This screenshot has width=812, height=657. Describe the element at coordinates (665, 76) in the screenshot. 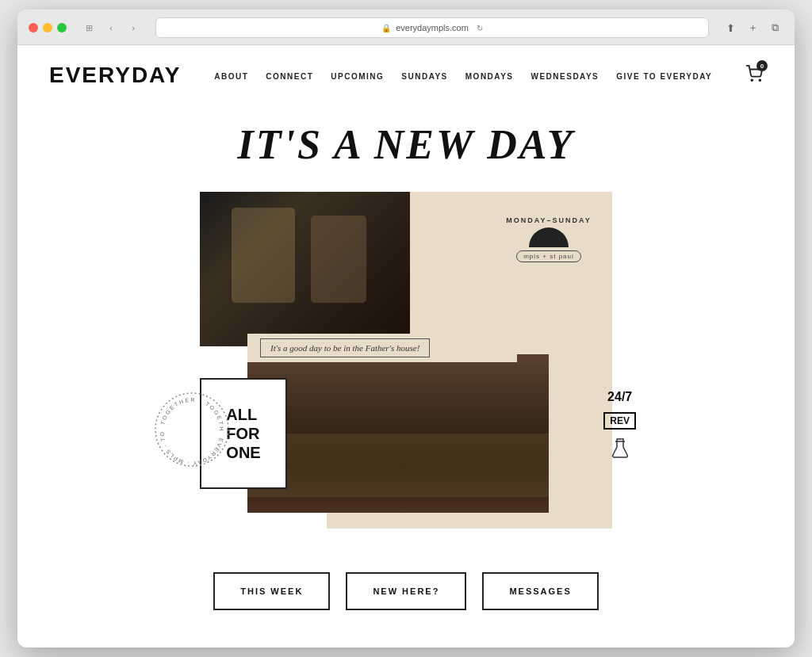

I see `nav-give: GIVE TO EVERYDAY` at that location.